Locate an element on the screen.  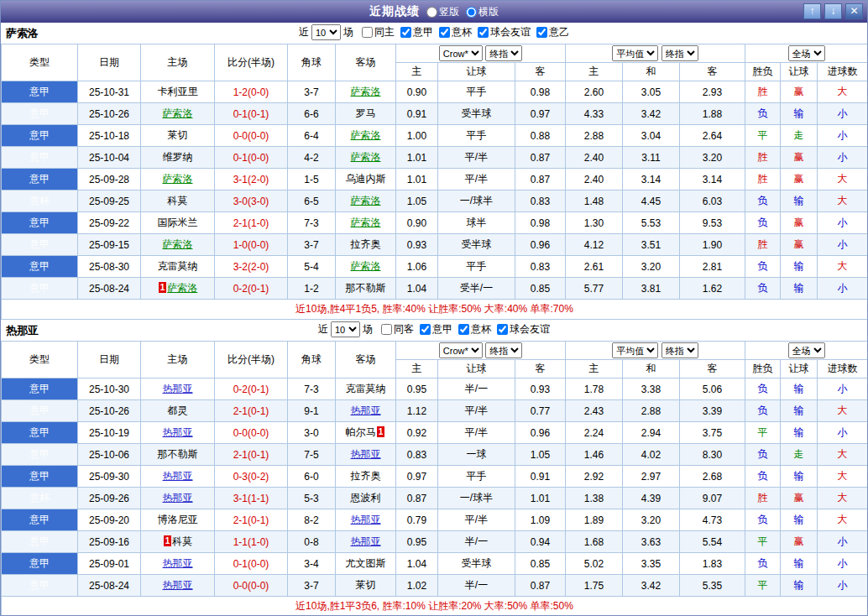
team-name-link: 恩波利 is located at coordinates (366, 498).